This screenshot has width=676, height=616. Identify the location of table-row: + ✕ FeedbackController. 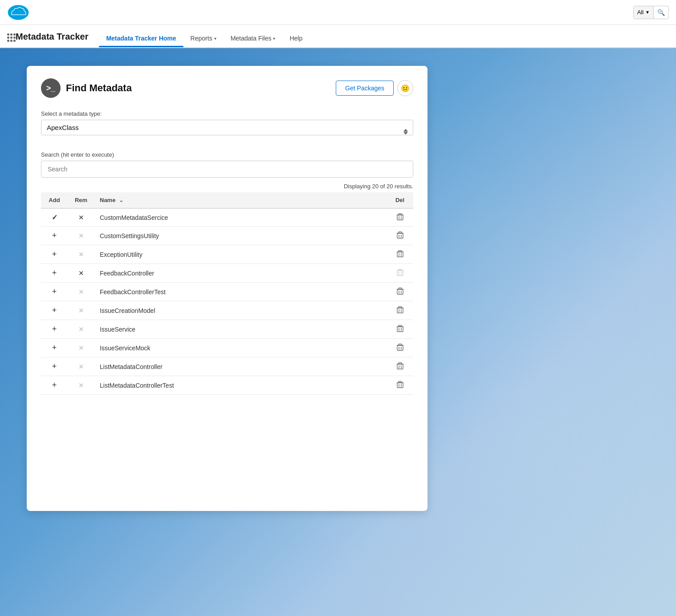
(227, 273).